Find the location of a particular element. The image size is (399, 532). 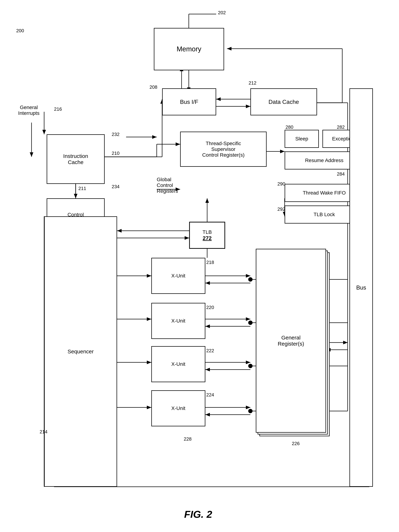

ref-280-label: 280 is located at coordinates (289, 127).